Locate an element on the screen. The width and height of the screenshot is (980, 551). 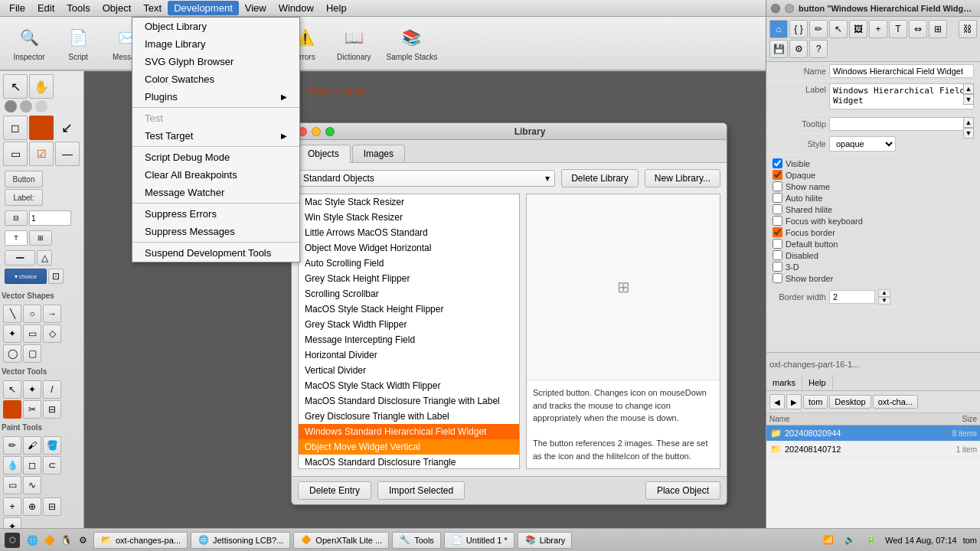
taskbar-item-openxtalk: 🔶 OpenXTalk Lite ... is located at coordinates (341, 540).